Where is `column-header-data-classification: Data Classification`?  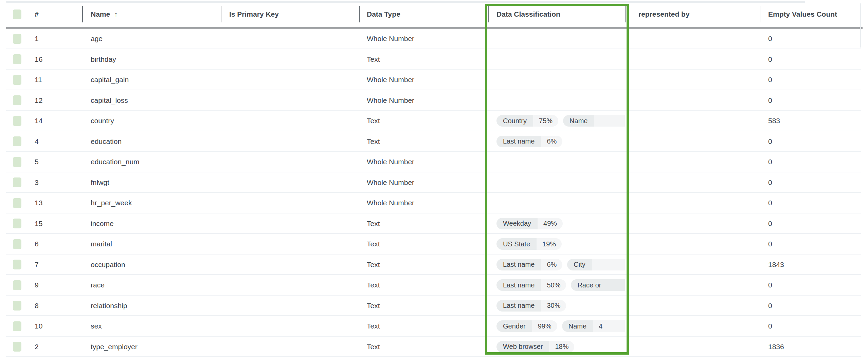 column-header-data-classification: Data Classification is located at coordinates (556, 14).